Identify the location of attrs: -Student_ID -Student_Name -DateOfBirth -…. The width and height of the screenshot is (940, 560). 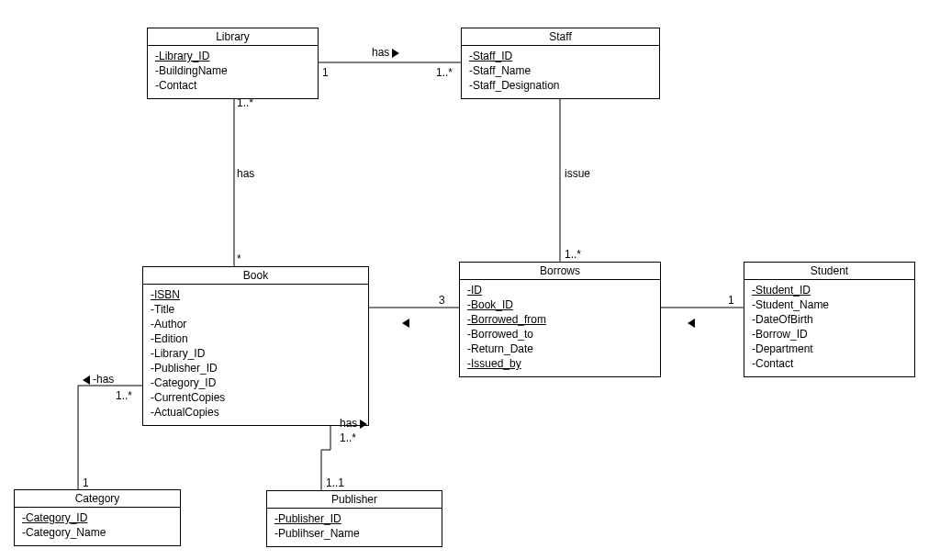
(830, 329).